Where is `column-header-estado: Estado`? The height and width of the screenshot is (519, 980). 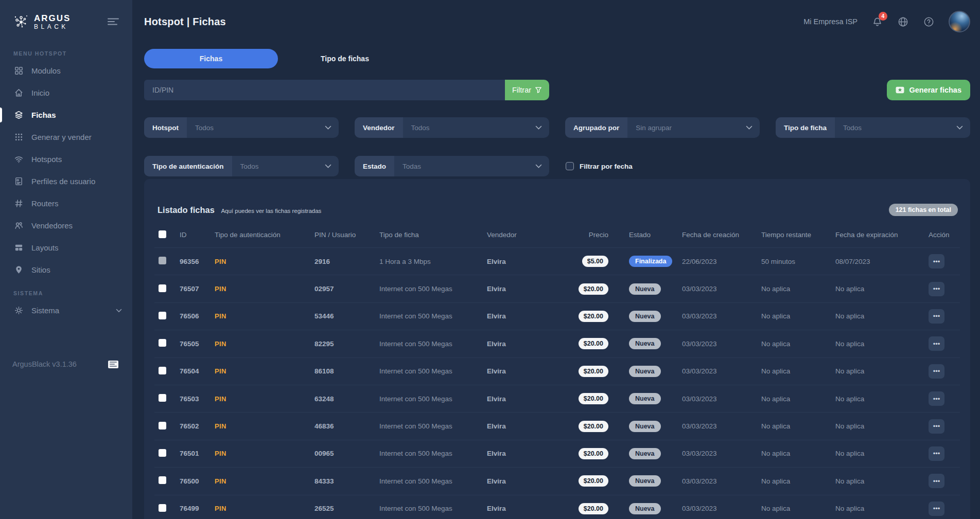
column-header-estado: Estado is located at coordinates (656, 235).